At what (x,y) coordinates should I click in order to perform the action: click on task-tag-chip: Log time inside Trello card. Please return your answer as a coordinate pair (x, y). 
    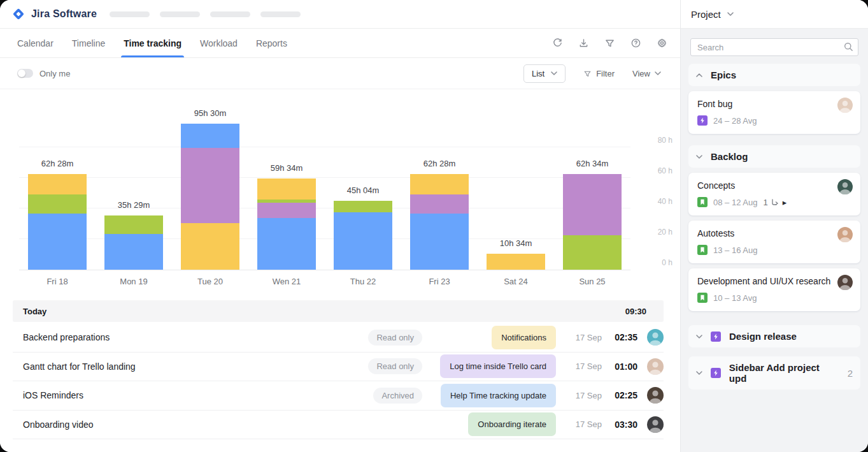
    Looking at the image, I should click on (498, 366).